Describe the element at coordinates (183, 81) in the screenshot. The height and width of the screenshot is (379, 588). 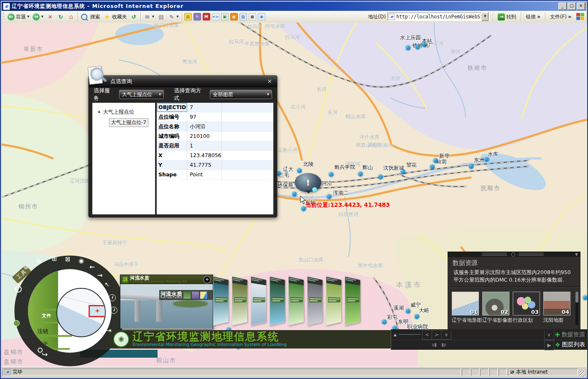
I see `dialog-titlebar: 点选查询 ×` at that location.